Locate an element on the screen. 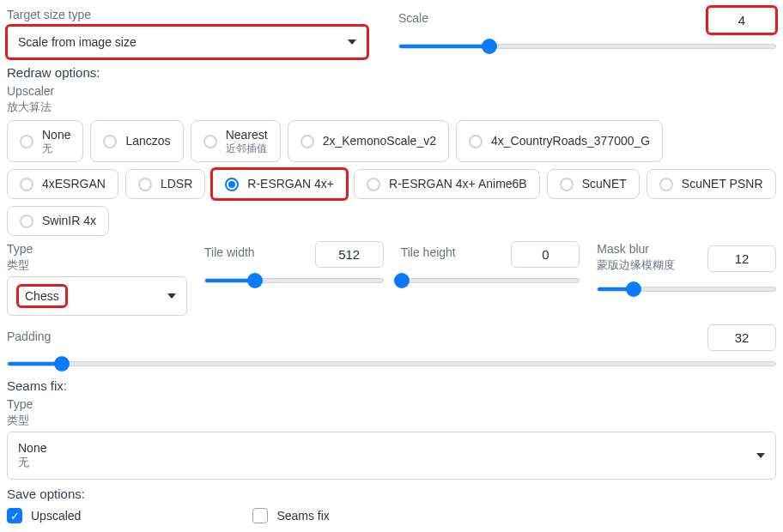 The width and height of the screenshot is (783, 532). checkbox-icon: ✓ is located at coordinates (15, 516).